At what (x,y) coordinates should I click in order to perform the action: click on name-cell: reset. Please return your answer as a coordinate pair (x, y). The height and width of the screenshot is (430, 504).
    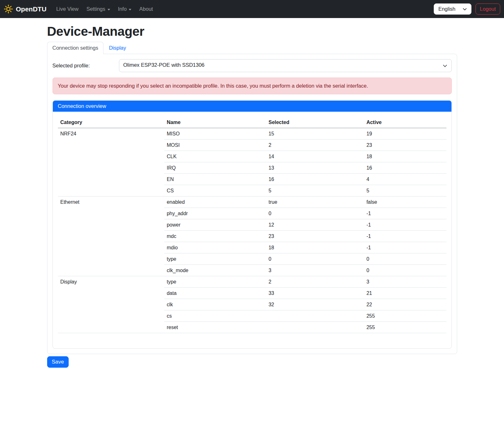
    Looking at the image, I should click on (215, 327).